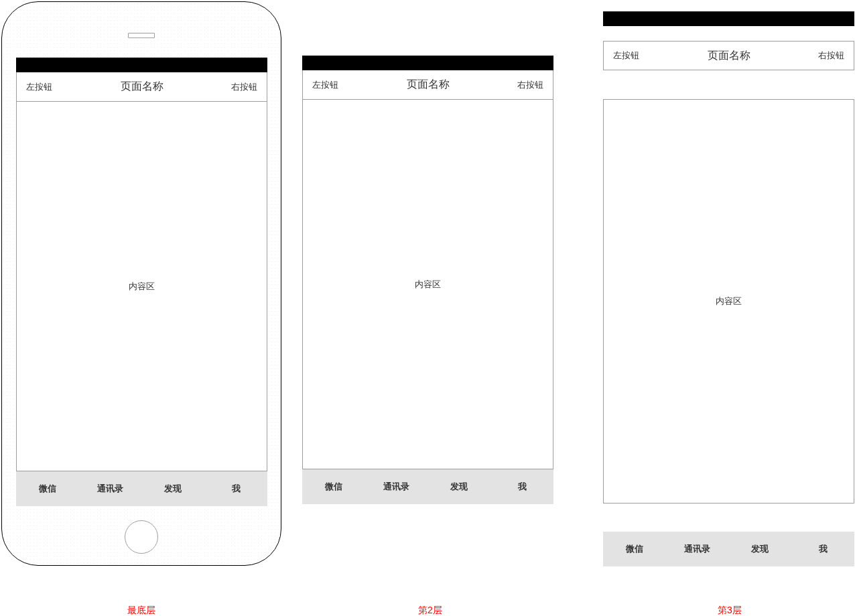 The width and height of the screenshot is (855, 616). I want to click on phone-home-button, so click(141, 537).